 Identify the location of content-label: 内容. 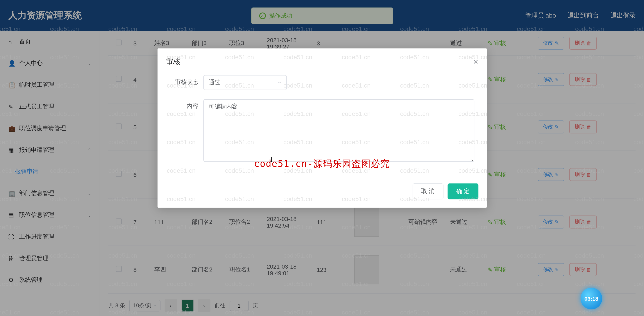
(186, 105).